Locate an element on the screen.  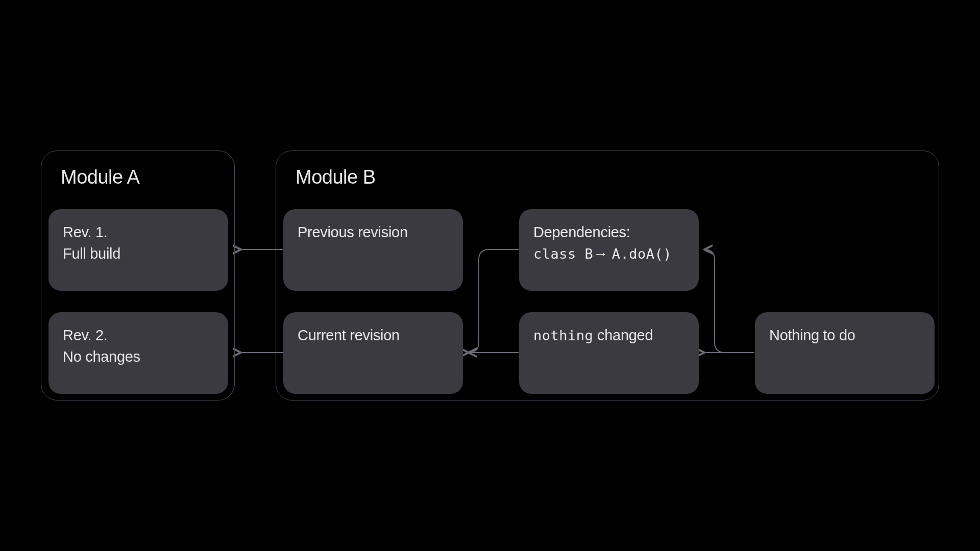
module-a-rev2-box: Rev. 2. No changes is located at coordinates (138, 353).